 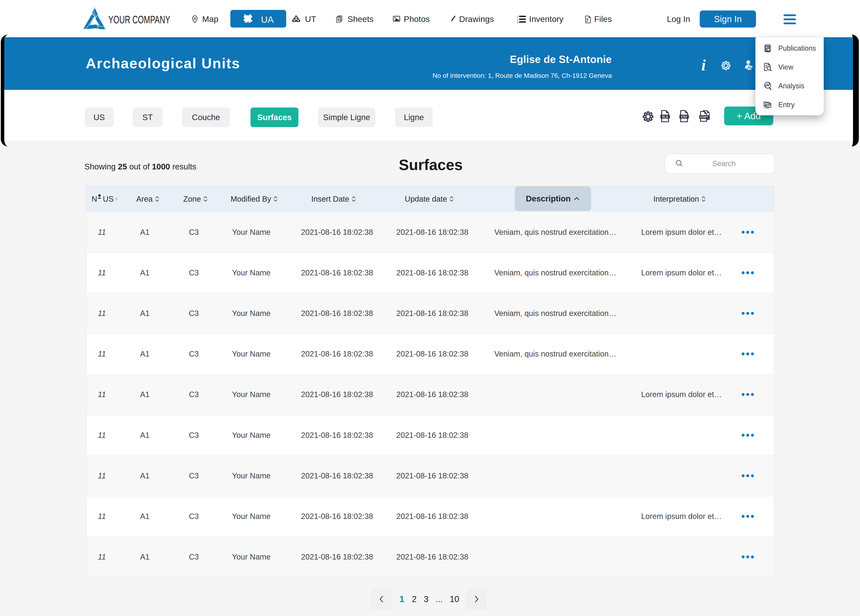 What do you see at coordinates (684, 117) in the screenshot?
I see `svg-text: CSV` at bounding box center [684, 117].